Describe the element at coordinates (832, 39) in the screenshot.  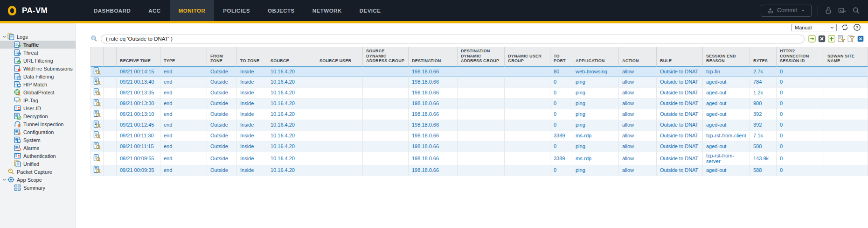
I see `add-filter-button` at that location.